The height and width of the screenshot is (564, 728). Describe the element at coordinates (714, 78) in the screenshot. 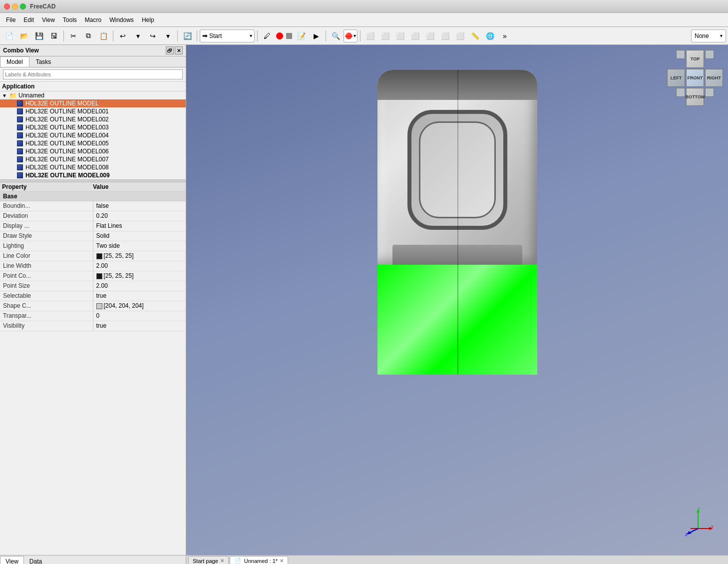

I see `nav-cube-right: RIGHT` at that location.